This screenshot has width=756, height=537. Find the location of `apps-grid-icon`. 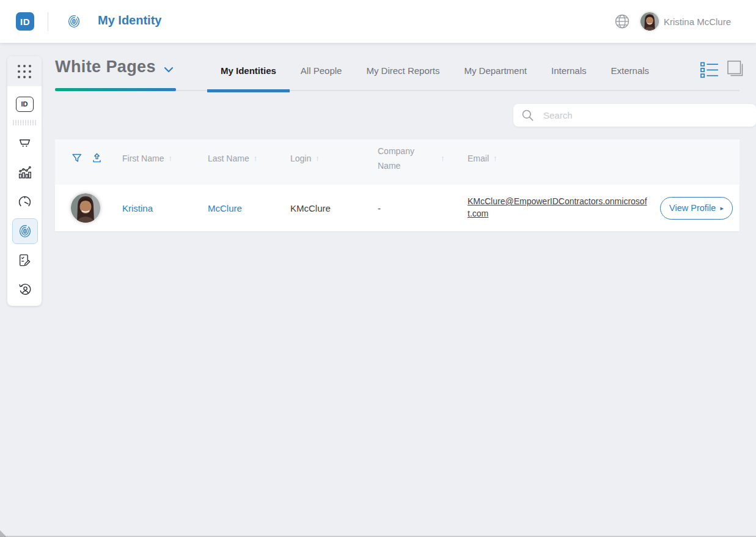

apps-grid-icon is located at coordinates (24, 72).